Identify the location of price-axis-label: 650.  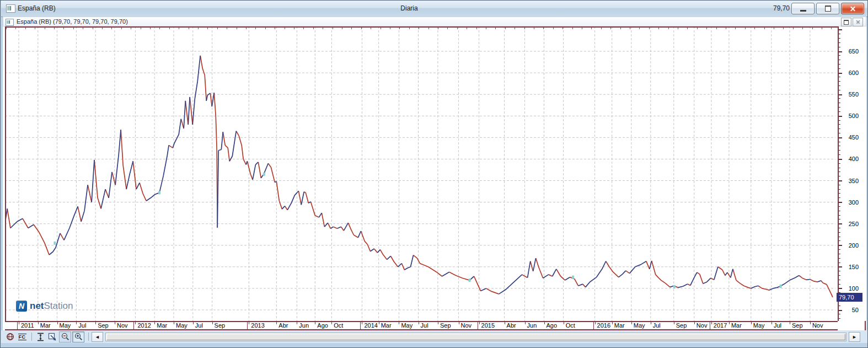
(854, 51).